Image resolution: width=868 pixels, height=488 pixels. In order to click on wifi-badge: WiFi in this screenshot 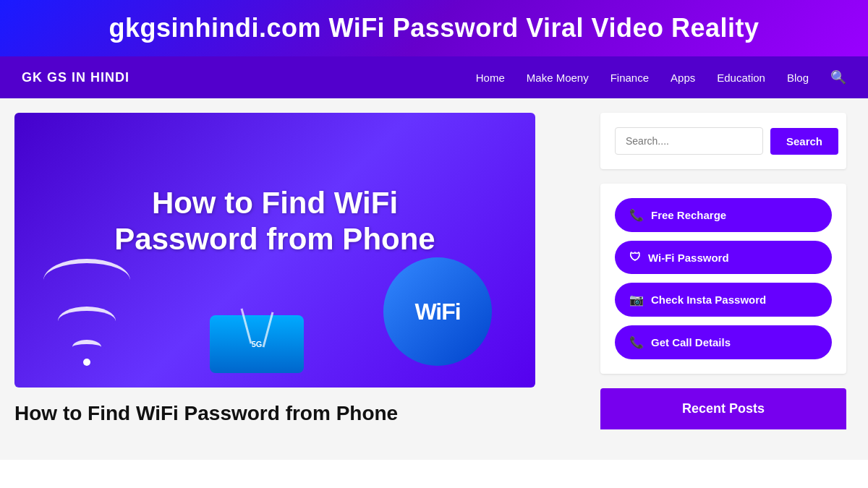, I will do `click(438, 312)`.